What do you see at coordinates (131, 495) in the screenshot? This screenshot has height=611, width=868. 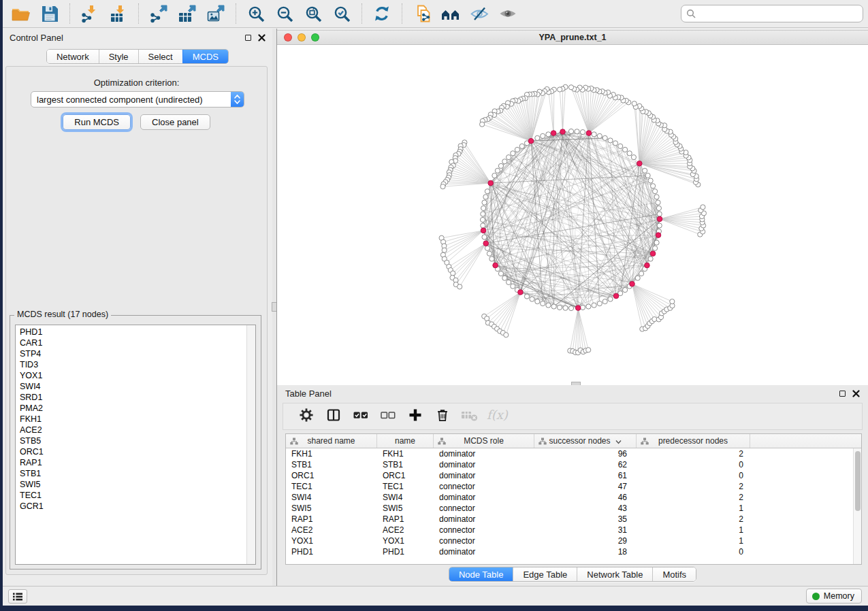 I see `result-list-item: TEC1` at bounding box center [131, 495].